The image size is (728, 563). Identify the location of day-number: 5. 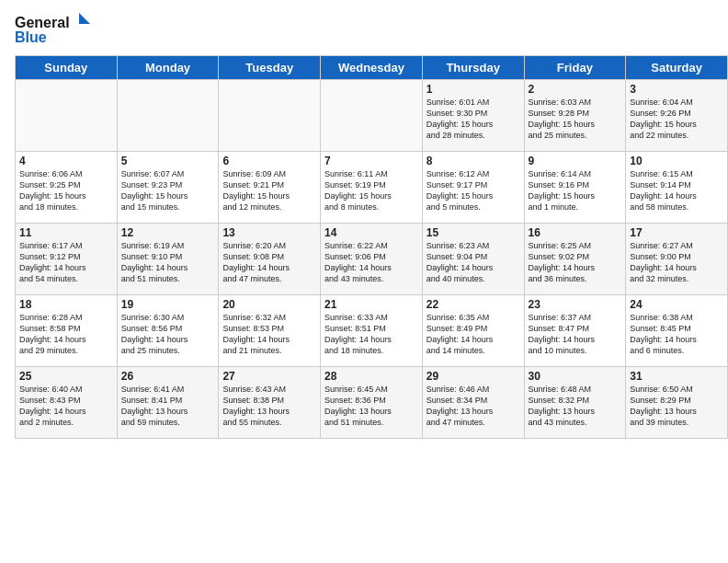
(168, 161).